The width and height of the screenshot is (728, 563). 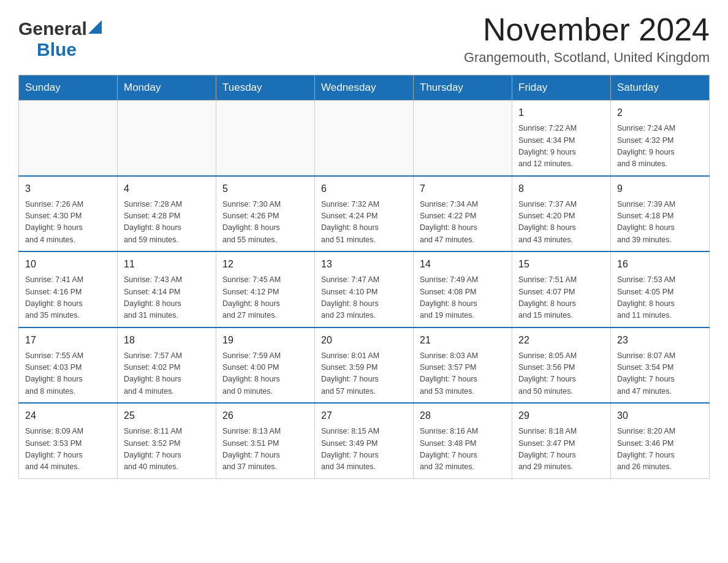 I want to click on calendar-week-row: 24Sunrise: 8:09 AM Sunset: 3:53 PM Dayli…, so click(x=364, y=440).